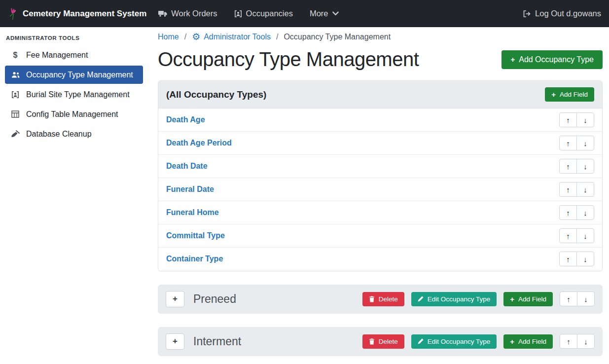 Image resolution: width=609 pixels, height=364 pixels. What do you see at coordinates (169, 37) in the screenshot?
I see `breadcrumb-home-link: Home` at bounding box center [169, 37].